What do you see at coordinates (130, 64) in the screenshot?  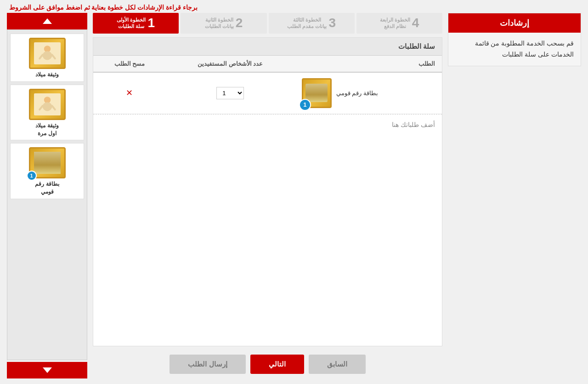 I see `col-delete: مسح الطلب` at bounding box center [130, 64].